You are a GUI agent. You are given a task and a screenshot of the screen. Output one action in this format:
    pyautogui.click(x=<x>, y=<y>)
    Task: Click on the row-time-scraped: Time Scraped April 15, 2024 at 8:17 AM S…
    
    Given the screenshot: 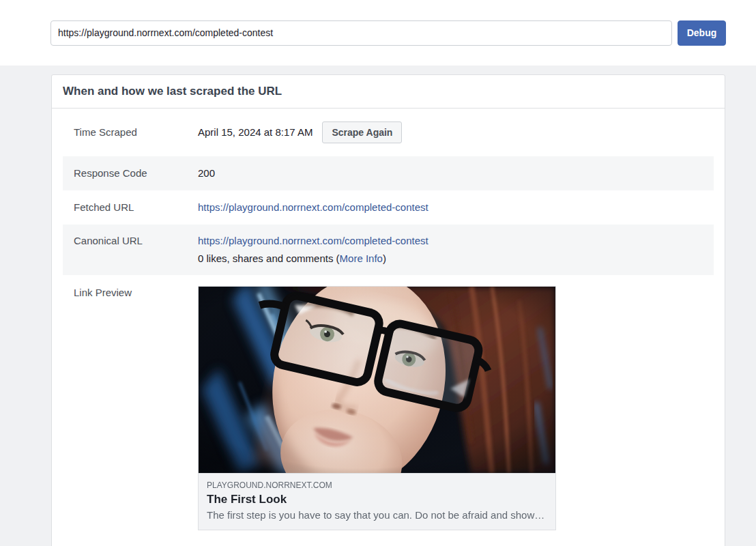 What is the action you would take?
    pyautogui.click(x=388, y=132)
    